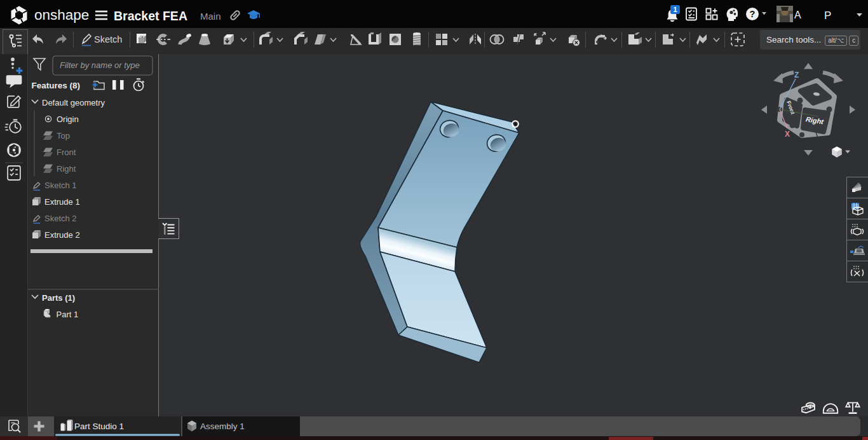 The height and width of the screenshot is (440, 868). Describe the element at coordinates (67, 120) in the screenshot. I see `svg-text: Origin` at that location.